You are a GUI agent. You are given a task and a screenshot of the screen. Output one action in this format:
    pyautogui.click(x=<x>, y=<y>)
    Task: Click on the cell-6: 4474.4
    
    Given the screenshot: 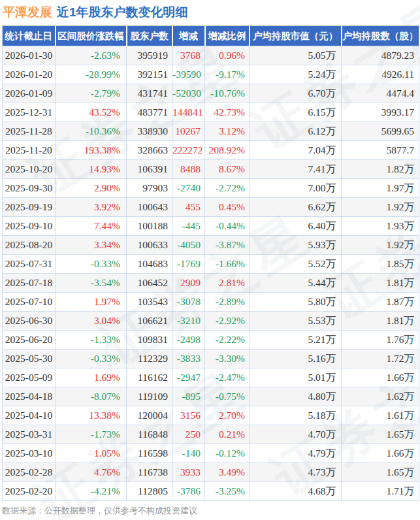 What is the action you would take?
    pyautogui.click(x=380, y=94)
    